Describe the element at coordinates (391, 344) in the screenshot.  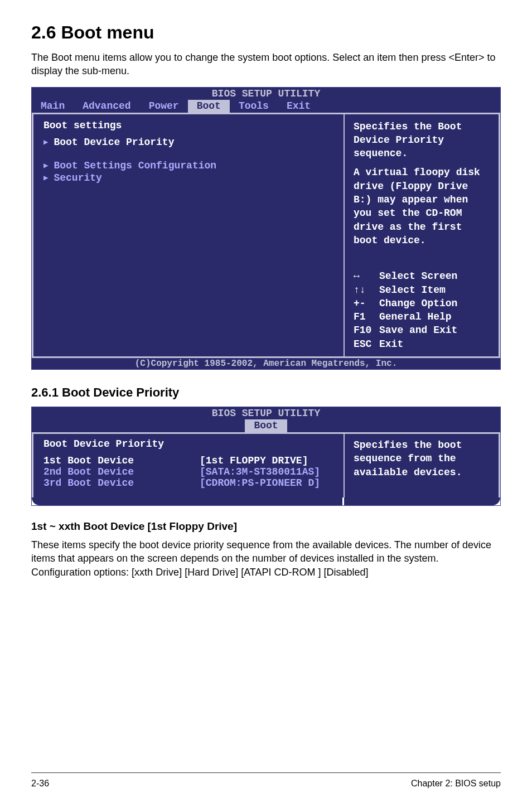
I see `key-action: Exit` at that location.